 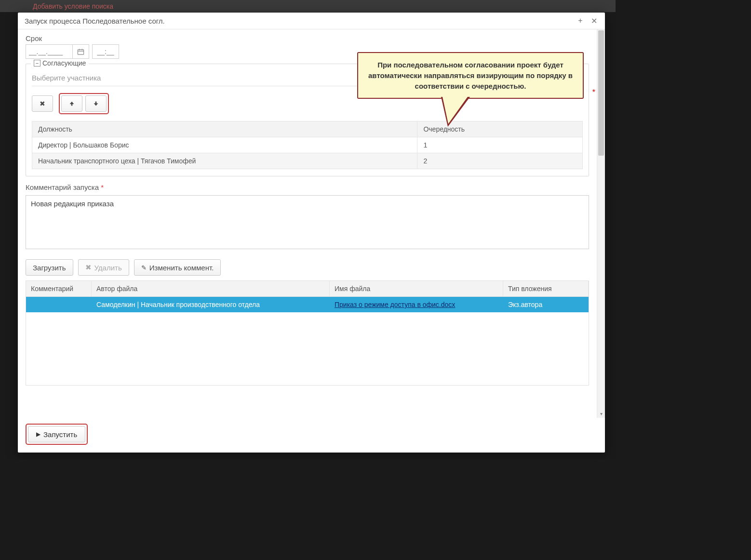 What do you see at coordinates (311, 21) in the screenshot?
I see `dialog-header: Запуск процесса Последовательное согл. +…` at bounding box center [311, 21].